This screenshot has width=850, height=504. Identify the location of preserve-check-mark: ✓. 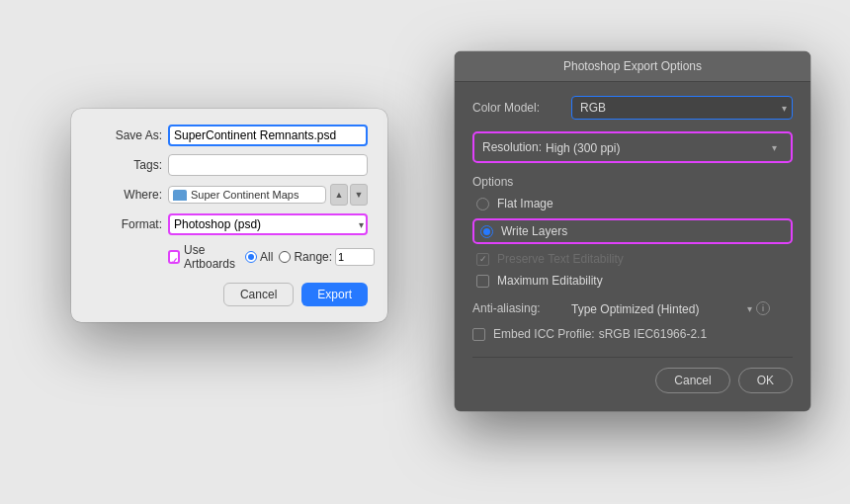
(483, 259).